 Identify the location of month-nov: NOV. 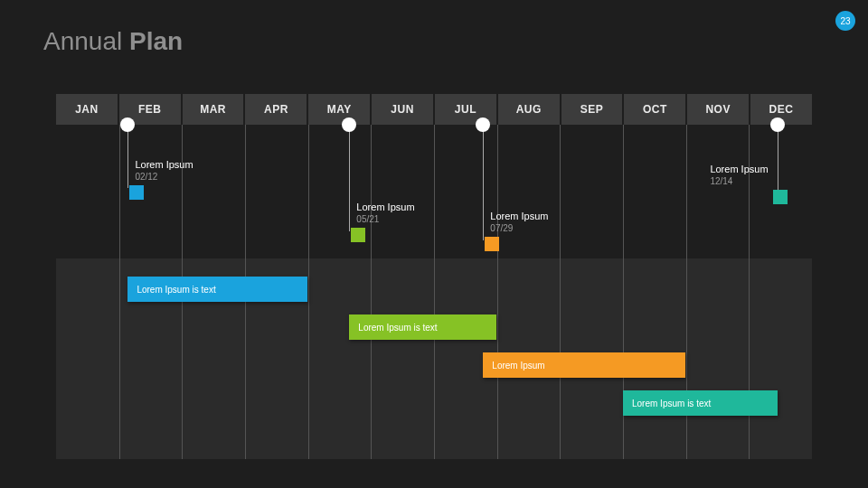
(718, 109).